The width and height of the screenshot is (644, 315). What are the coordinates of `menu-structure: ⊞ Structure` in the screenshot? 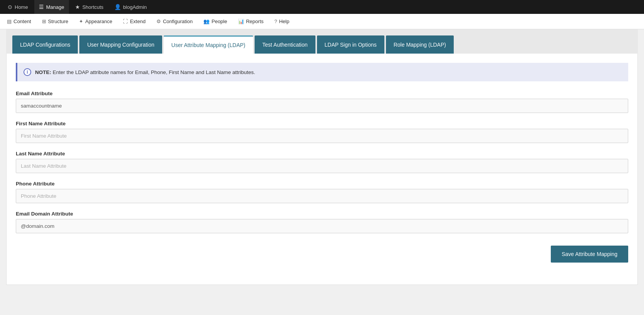 It's located at (55, 22).